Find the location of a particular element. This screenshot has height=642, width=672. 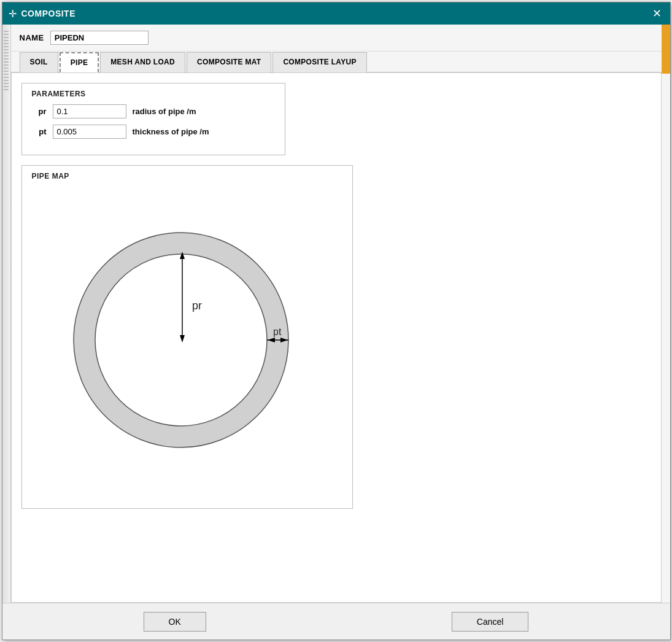

footer: OK Cancel is located at coordinates (336, 621).